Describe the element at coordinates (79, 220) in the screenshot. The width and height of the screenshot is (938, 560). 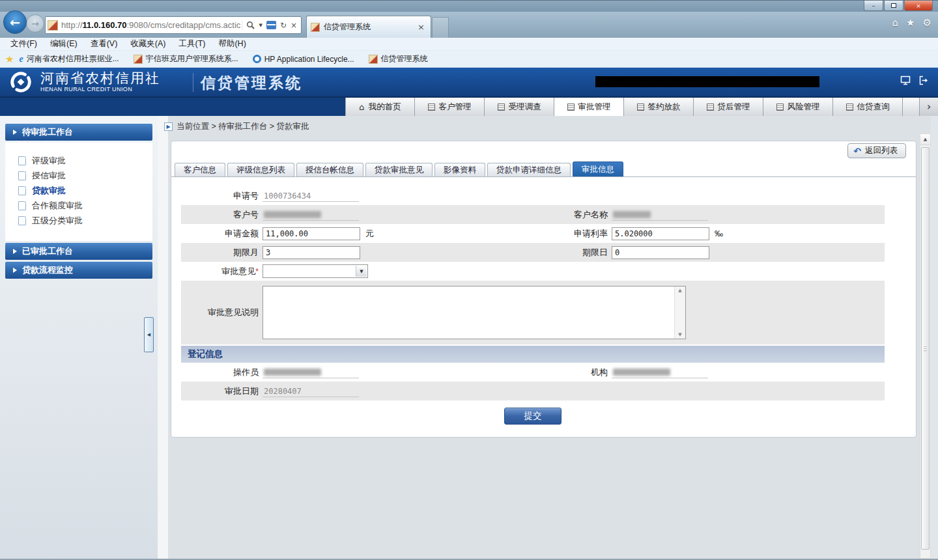
I see `sidebar-item-five-level-approval: 五级分类审批` at that location.